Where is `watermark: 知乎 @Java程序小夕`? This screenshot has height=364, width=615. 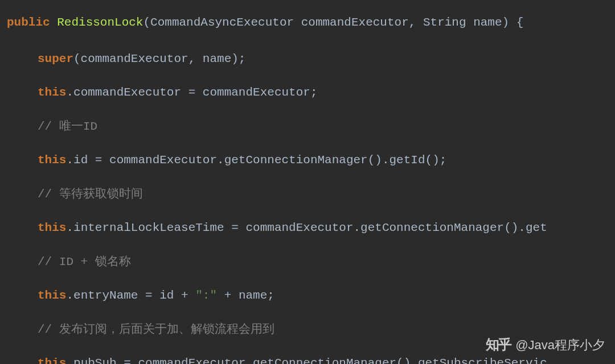
watermark: 知乎 @Java程序小夕 is located at coordinates (546, 345).